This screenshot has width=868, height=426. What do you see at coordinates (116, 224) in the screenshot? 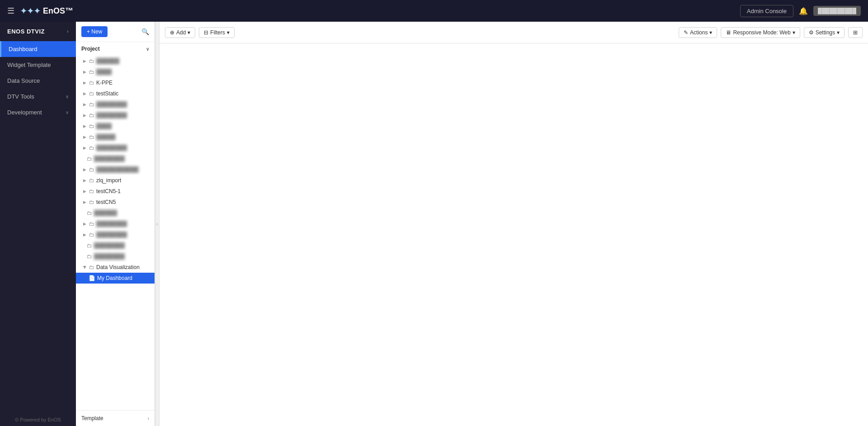
I see `tree-panel: + New 🔍 Project ∨ ▶ 🗀 ██████ ▶ 🗀 ████` at bounding box center [116, 224].